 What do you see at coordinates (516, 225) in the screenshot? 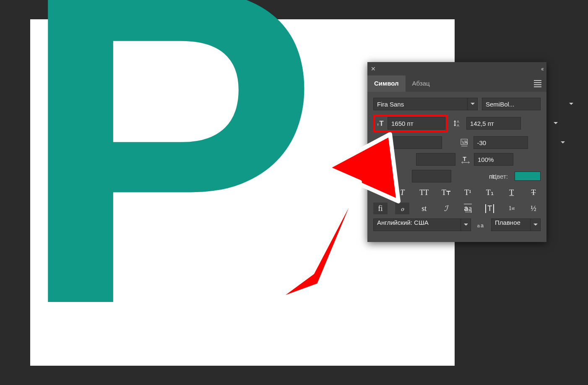
I see `antialias-select: Плавное` at bounding box center [516, 225].